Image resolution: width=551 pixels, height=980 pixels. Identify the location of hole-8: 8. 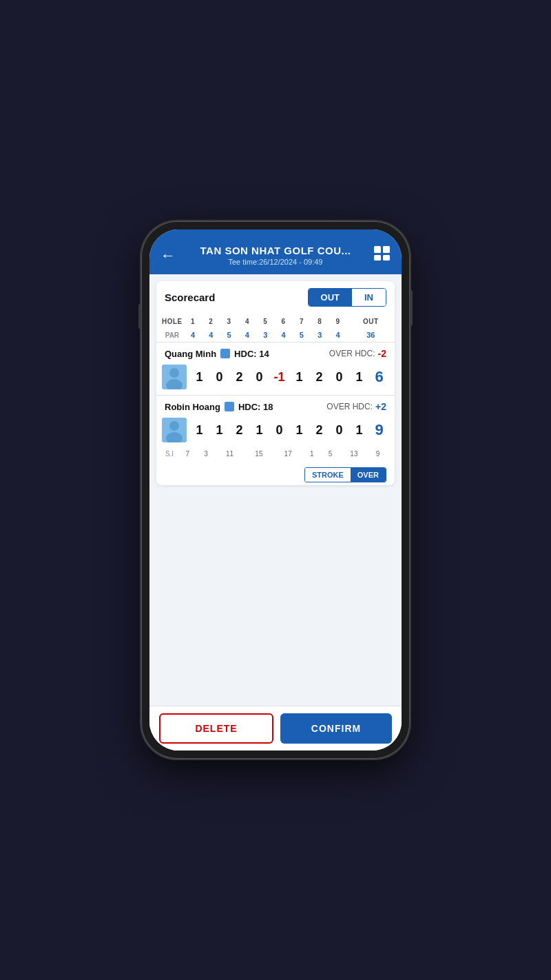
(320, 321).